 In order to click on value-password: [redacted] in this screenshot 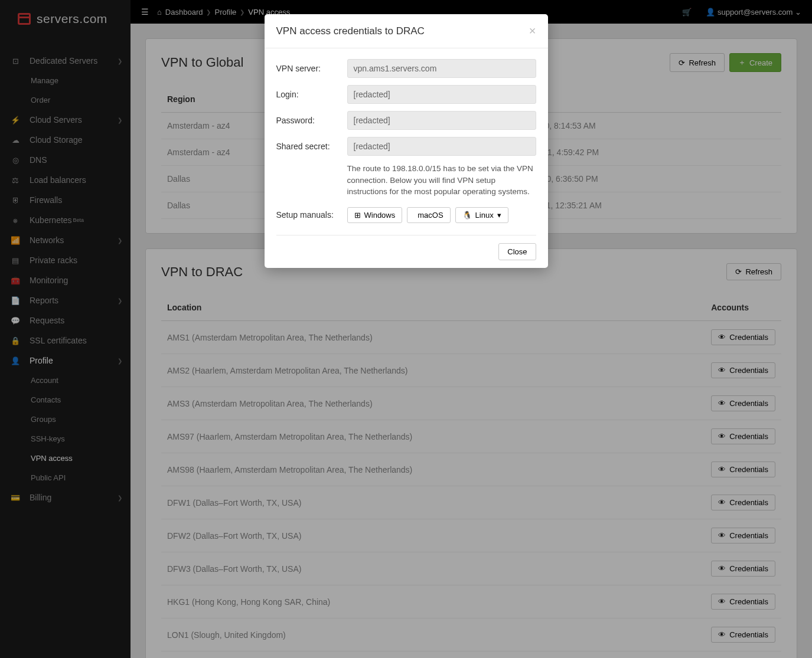, I will do `click(442, 120)`.